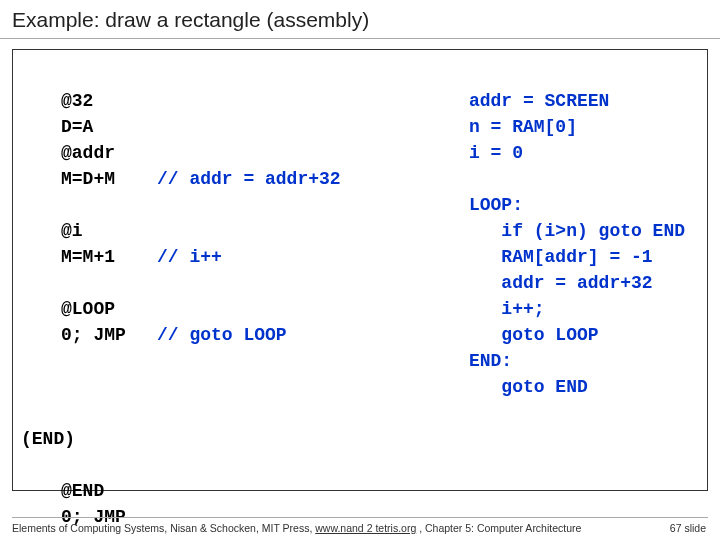 The image size is (720, 540). What do you see at coordinates (190, 257) in the screenshot?
I see `asm-comment: // i++` at bounding box center [190, 257].